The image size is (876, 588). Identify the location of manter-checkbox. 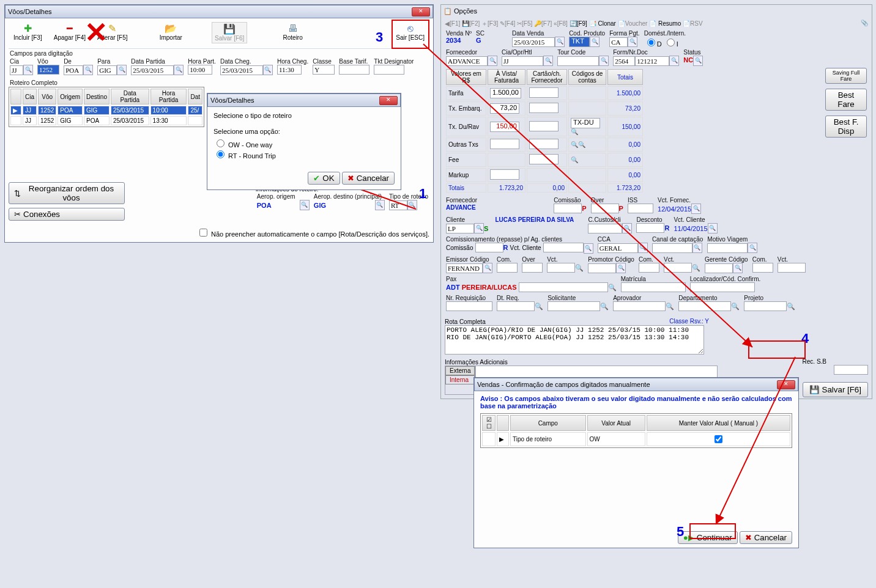
(718, 439).